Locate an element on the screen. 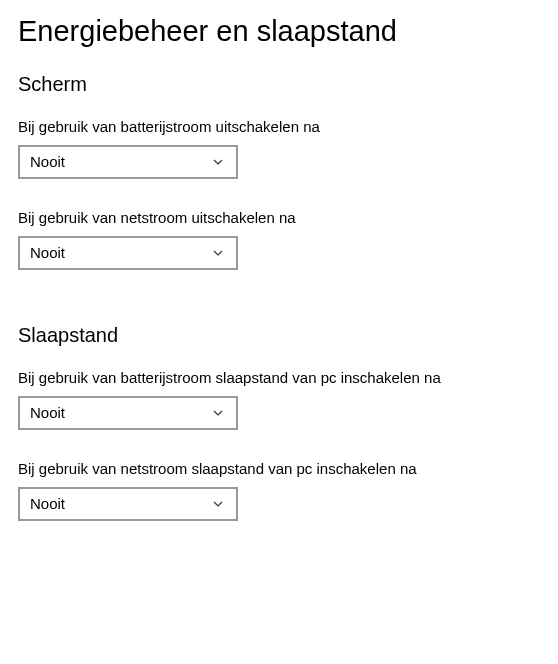 The height and width of the screenshot is (664, 558). select-screen-battery: Nooit is located at coordinates (128, 162).